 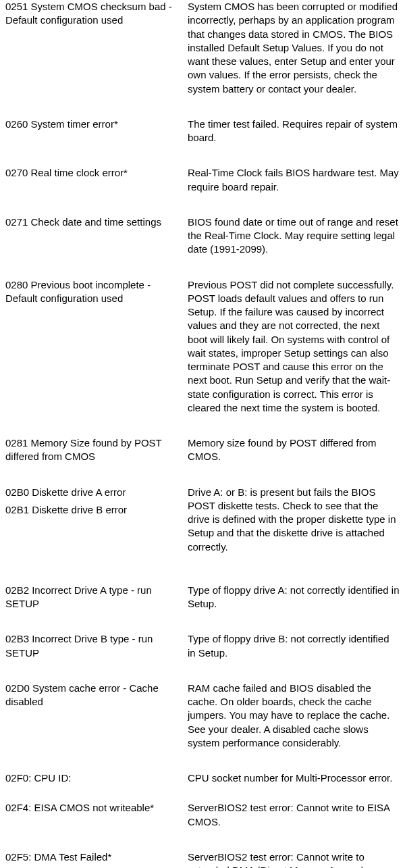 What do you see at coordinates (97, 815) in the screenshot?
I see `error-code: 02F4: EISA CMOS not writeable*` at bounding box center [97, 815].